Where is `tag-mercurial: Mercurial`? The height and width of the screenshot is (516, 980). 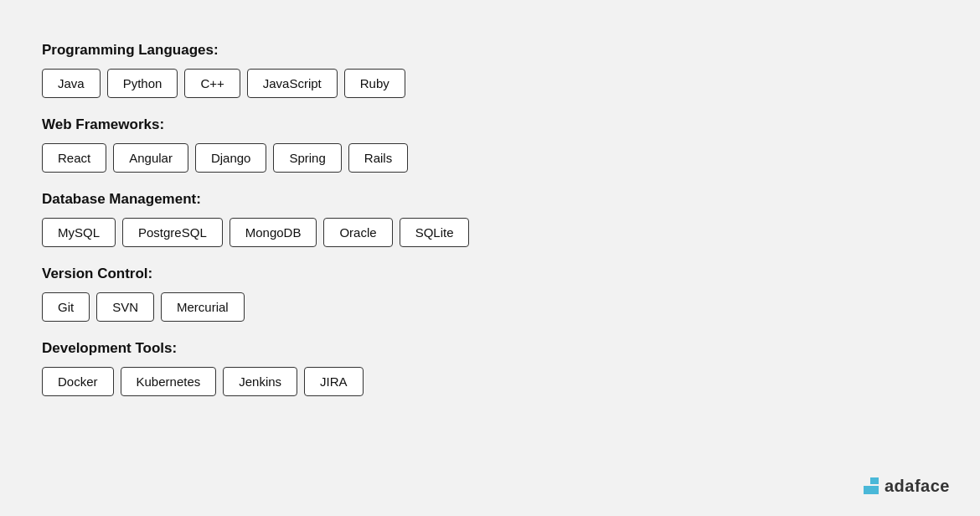 tag-mercurial: Mercurial is located at coordinates (203, 307).